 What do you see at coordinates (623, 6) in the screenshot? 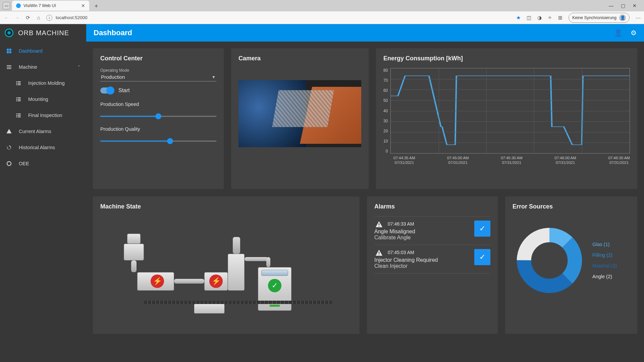
I see `window-maximize-icon: ▢` at bounding box center [623, 6].